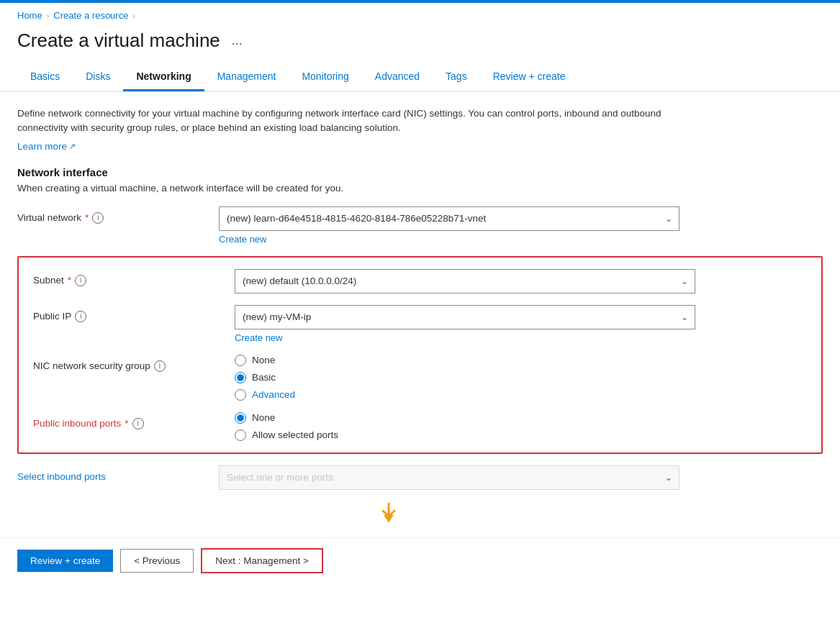 Image resolution: width=840 pixels, height=628 pixels. What do you see at coordinates (127, 314) in the screenshot?
I see `public-ip-label: Public IP i` at bounding box center [127, 314].